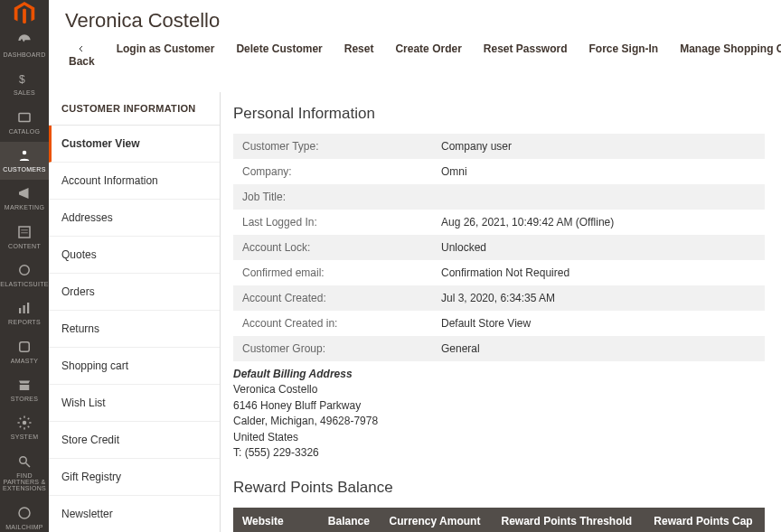 Image resolution: width=781 pixels, height=532 pixels. What do you see at coordinates (499, 488) in the screenshot?
I see `reward-points-heading: Reward Points Balance` at bounding box center [499, 488].